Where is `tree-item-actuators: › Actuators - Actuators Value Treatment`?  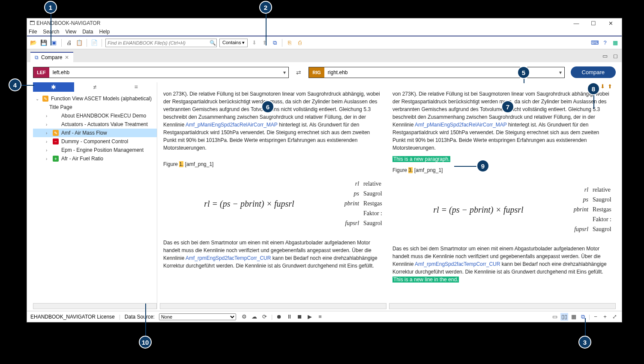
tree-item-actuators: › Actuators - Actuators Value Treatment is located at coordinates (95, 124).